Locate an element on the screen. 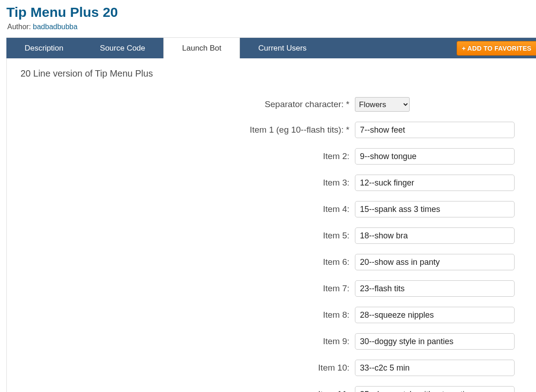 This screenshot has width=536, height=392. item-label: Item 5: is located at coordinates (181, 236).